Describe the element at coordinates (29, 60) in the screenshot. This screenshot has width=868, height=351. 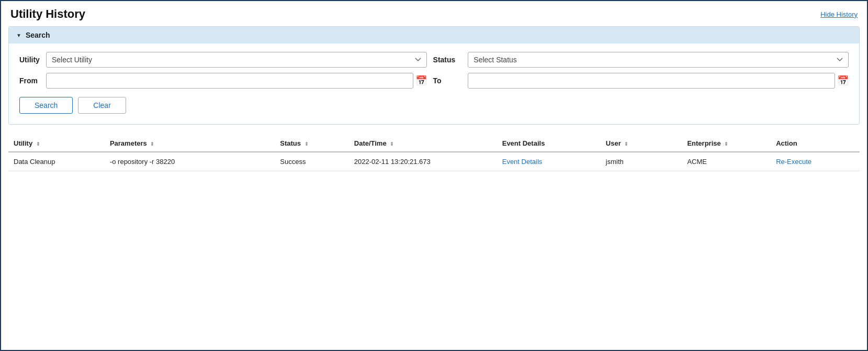
I see `utility-label: Utility` at that location.